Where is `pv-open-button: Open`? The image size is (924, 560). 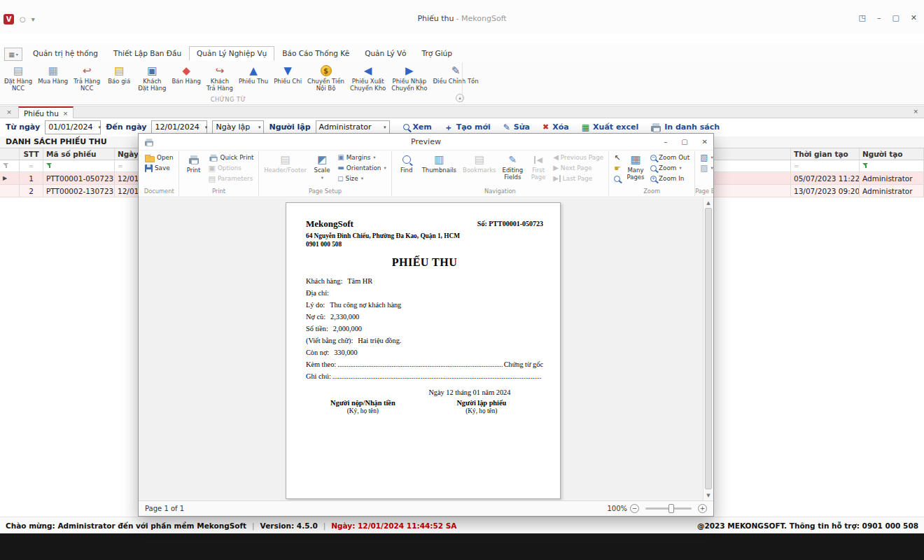 pv-open-button: Open is located at coordinates (160, 158).